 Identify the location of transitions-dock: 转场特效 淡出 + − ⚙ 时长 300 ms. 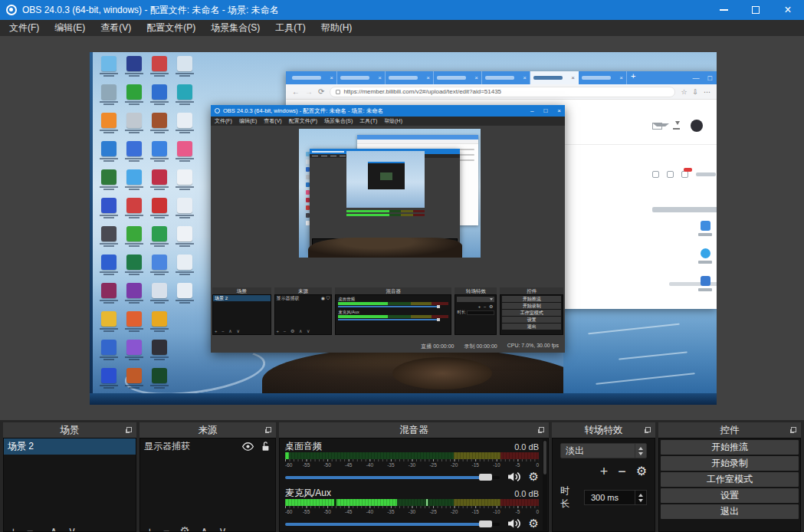
(604, 477).